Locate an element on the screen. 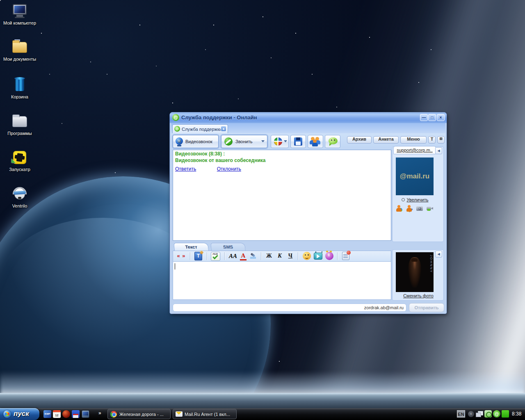 The height and width of the screenshot is (420, 525). account-email: zordrak.ab@mail.ru is located at coordinates (384, 308).